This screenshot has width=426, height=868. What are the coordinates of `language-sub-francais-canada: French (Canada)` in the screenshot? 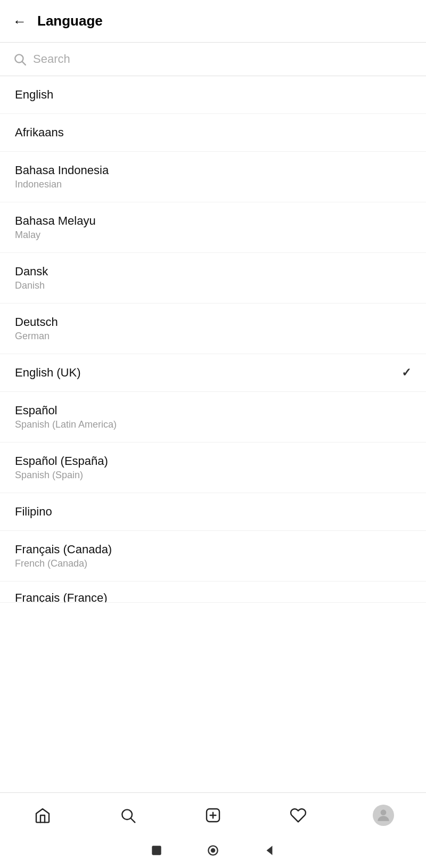 It's located at (213, 563).